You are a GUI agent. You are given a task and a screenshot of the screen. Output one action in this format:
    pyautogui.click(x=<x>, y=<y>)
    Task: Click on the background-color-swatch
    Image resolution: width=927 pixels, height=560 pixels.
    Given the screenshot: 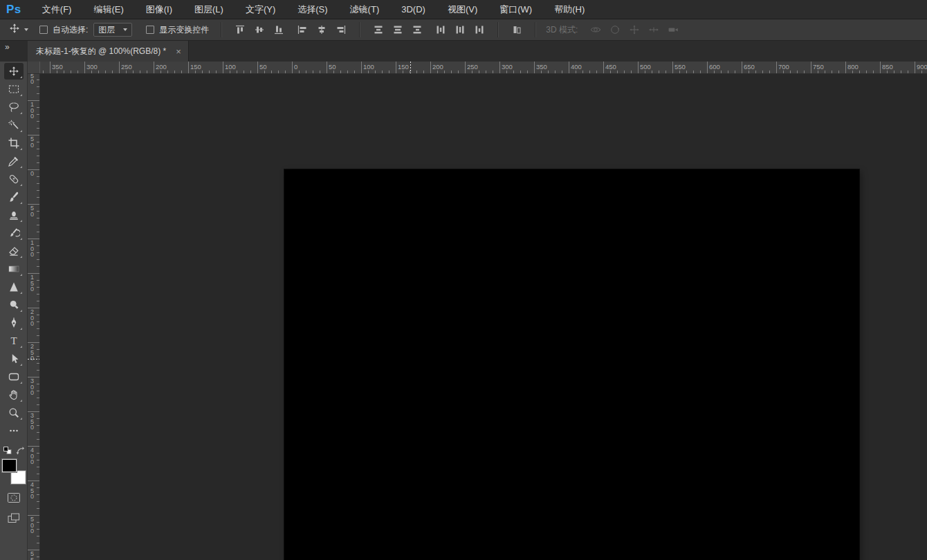 What is the action you would take?
    pyautogui.click(x=18, y=477)
    